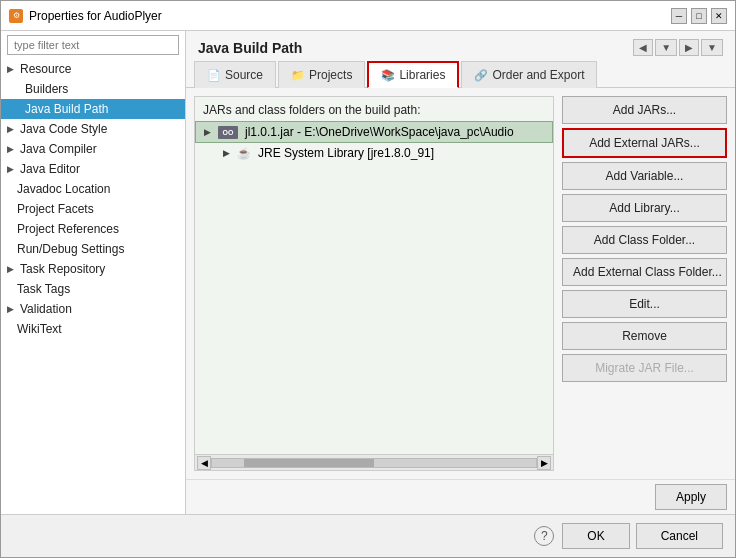 The width and height of the screenshot is (736, 558). What do you see at coordinates (93, 229) in the screenshot?
I see `sidebar-item-project-references: Project References` at bounding box center [93, 229].